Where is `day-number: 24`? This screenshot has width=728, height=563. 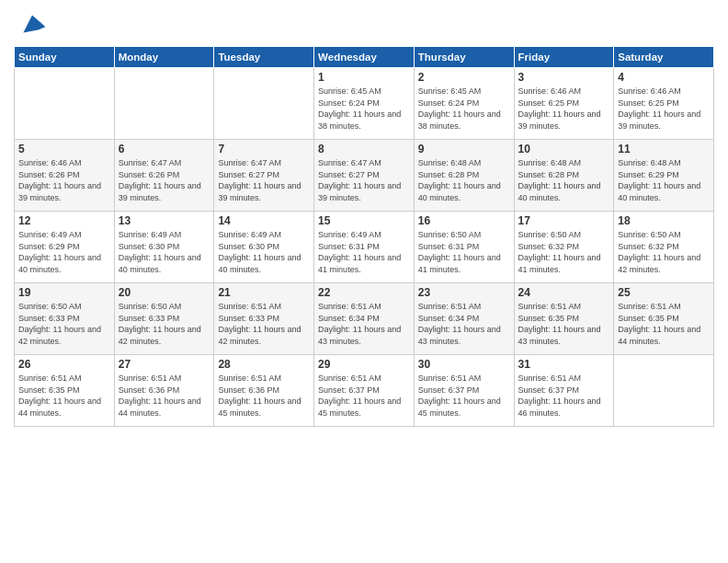
day-number: 24 is located at coordinates (564, 293).